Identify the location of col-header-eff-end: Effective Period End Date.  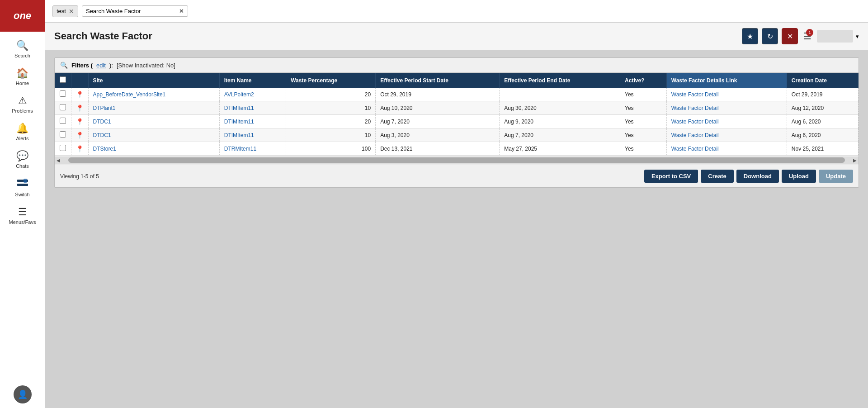
(560, 81).